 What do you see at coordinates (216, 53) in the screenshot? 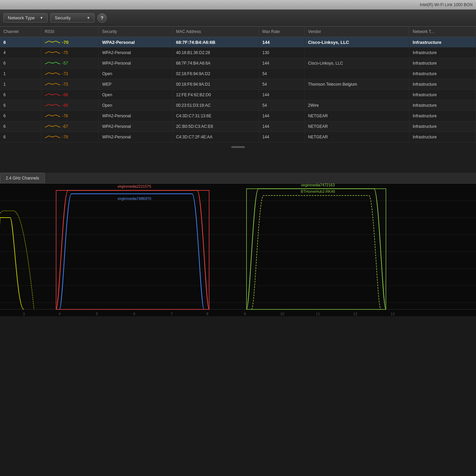
I see `cell-mac: 40:18:B1:36:D2:28` at bounding box center [216, 53].